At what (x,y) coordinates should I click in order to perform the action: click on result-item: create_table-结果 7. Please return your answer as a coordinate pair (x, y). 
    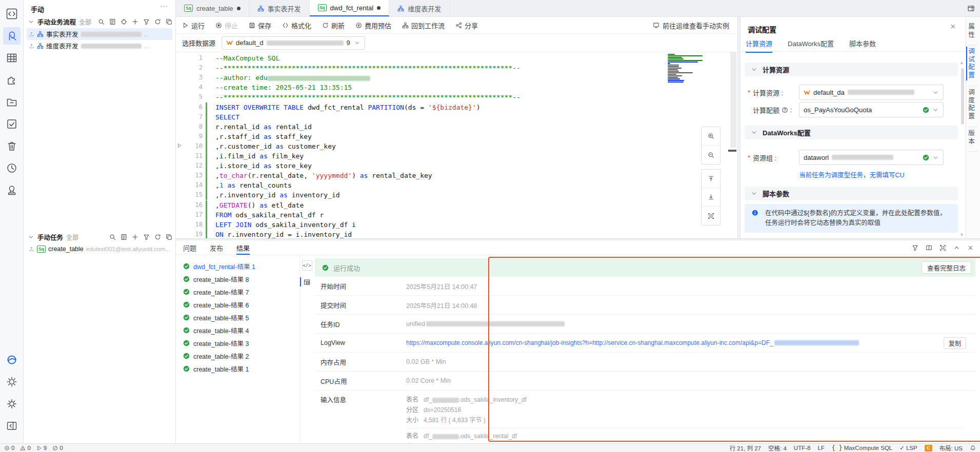
    Looking at the image, I should click on (238, 292).